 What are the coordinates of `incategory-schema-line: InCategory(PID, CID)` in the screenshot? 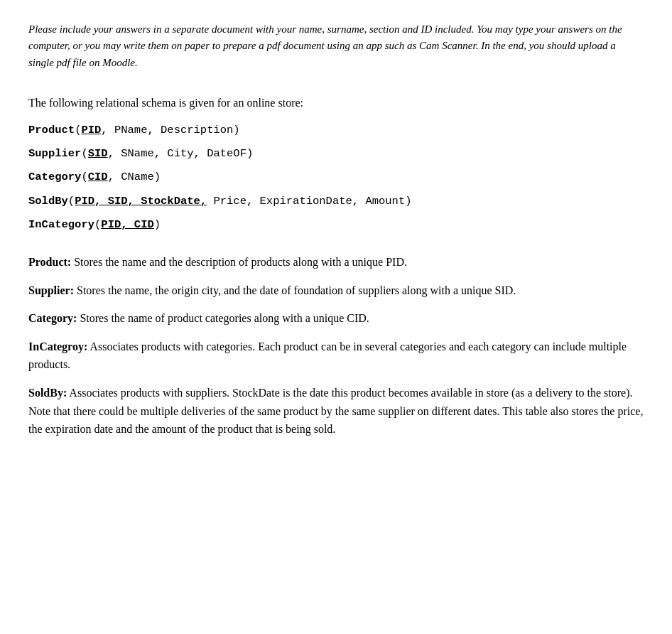 It's located at (336, 225).